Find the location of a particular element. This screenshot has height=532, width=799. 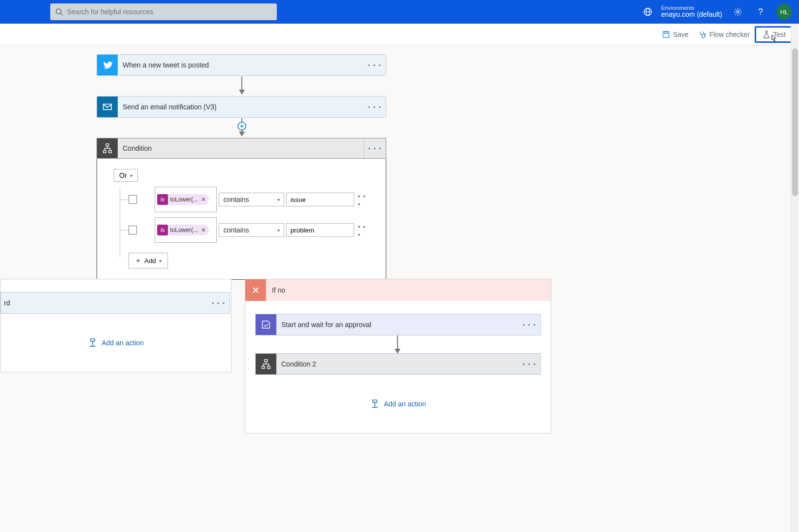

save-label: Save is located at coordinates (681, 34).